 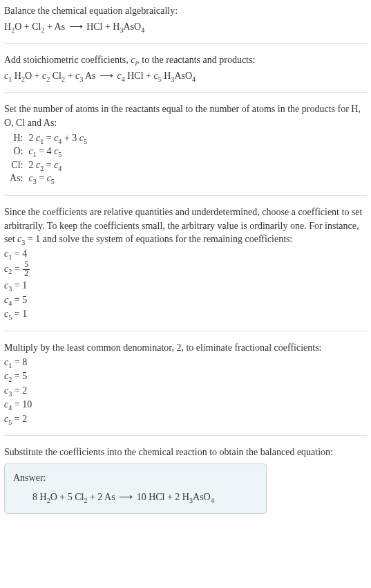 What do you see at coordinates (185, 116) in the screenshot?
I see `intro-text: Set the number of atoms in the reactants…` at bounding box center [185, 116].